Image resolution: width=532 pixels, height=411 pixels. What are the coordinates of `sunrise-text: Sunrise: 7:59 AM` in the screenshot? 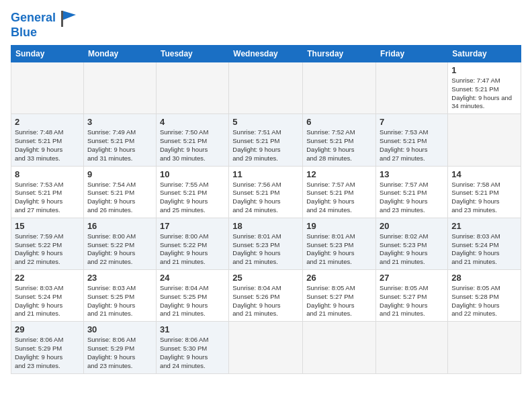 It's located at (47, 236).